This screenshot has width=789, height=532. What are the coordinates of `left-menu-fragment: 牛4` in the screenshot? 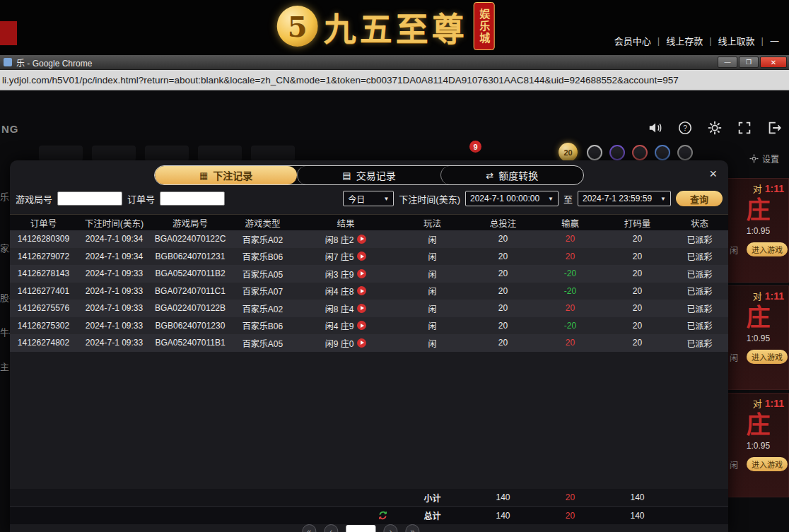 It's located at (5, 332).